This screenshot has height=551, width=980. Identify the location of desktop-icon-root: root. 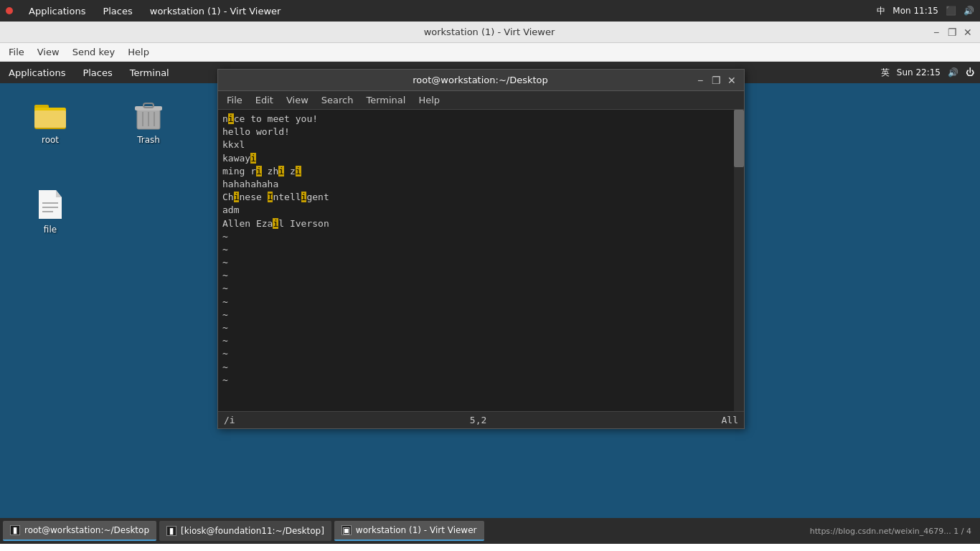
(50, 121).